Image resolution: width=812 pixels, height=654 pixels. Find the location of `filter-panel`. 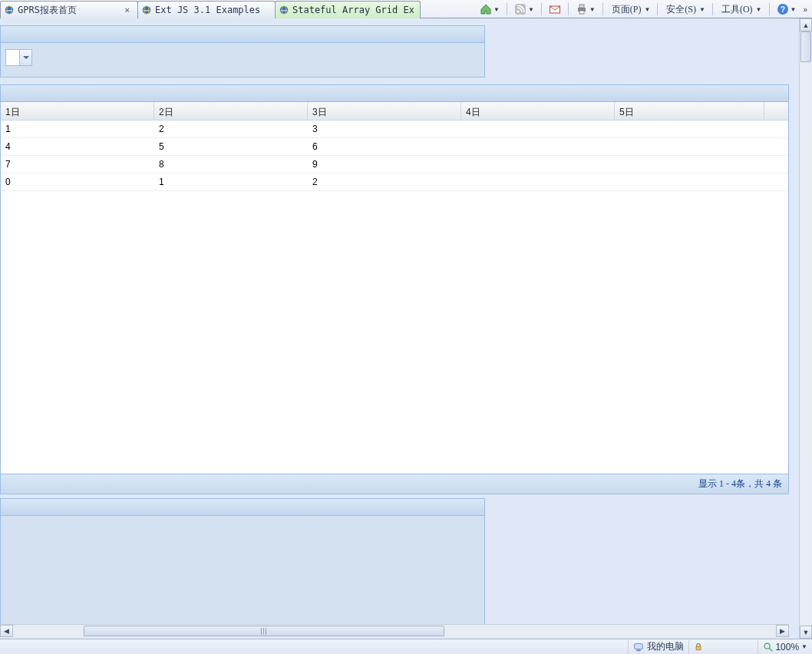

filter-panel is located at coordinates (243, 51).